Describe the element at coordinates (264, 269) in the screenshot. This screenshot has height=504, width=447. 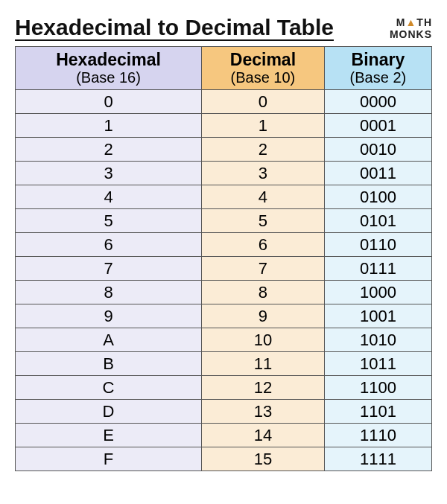
I see `cell-dec: 7` at that location.